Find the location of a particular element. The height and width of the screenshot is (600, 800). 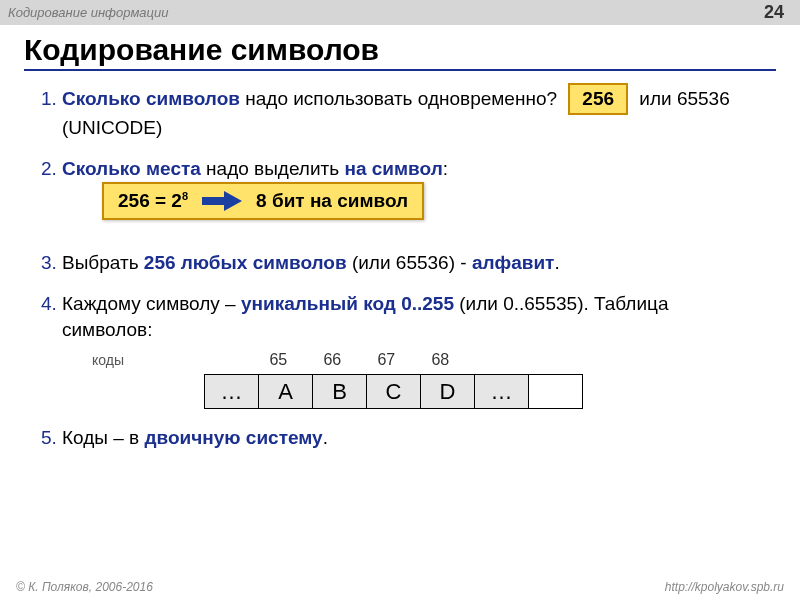

list-item-5: Коды – в двоичную систему. is located at coordinates (411, 438).